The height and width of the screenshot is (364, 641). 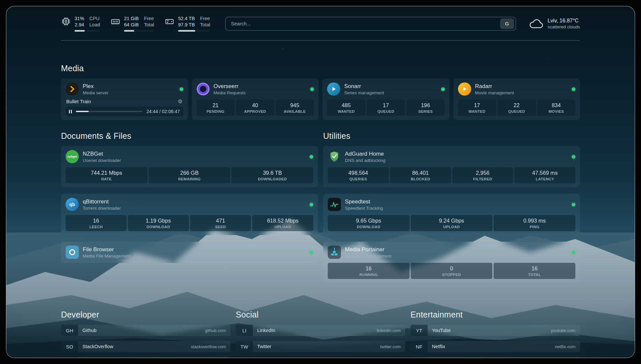 What do you see at coordinates (456, 250) in the screenshot?
I see `service-name: Media Portainer` at bounding box center [456, 250].